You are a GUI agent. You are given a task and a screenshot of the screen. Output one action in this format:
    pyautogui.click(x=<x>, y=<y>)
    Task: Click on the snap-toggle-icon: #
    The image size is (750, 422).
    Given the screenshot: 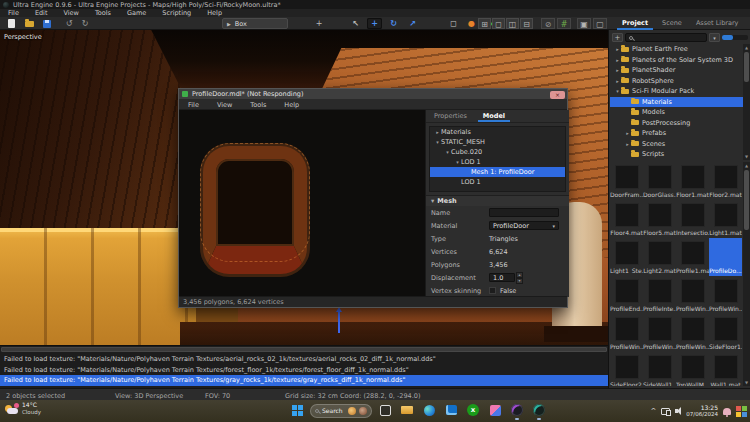 What is the action you would take?
    pyautogui.click(x=564, y=24)
    